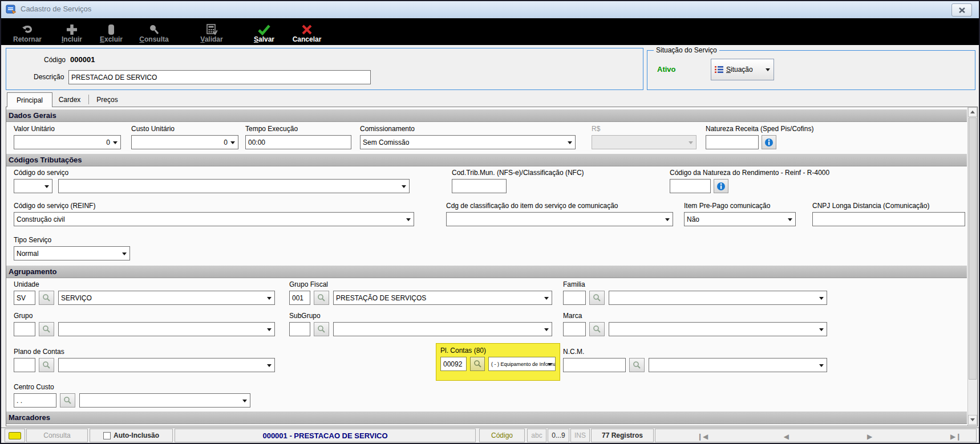  What do you see at coordinates (973, 249) in the screenshot?
I see `scrollbar-thumb` at bounding box center [973, 249].